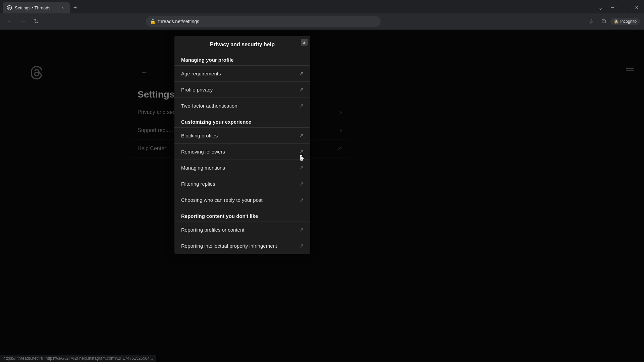 Image resolution: width=644 pixels, height=362 pixels. What do you see at coordinates (203, 152) in the screenshot?
I see `removing-followers-label: Removing followers` at bounding box center [203, 152].